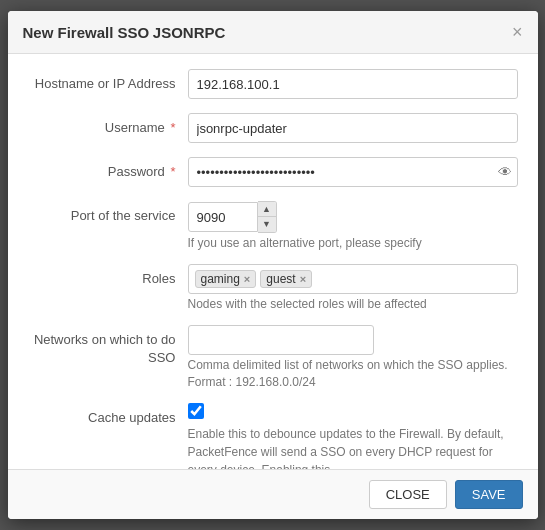 The width and height of the screenshot is (545, 530). I want to click on role-tag-gaming-label: gaming, so click(220, 279).